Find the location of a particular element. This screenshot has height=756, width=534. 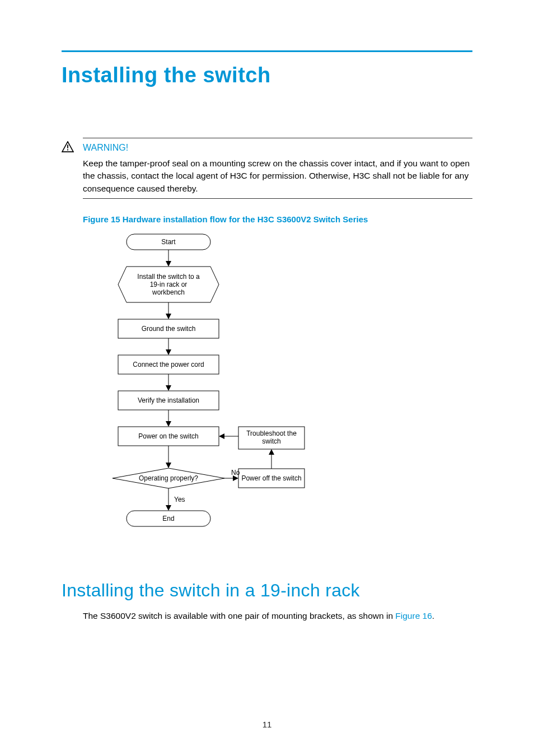

section-body-after: . is located at coordinates (433, 616).